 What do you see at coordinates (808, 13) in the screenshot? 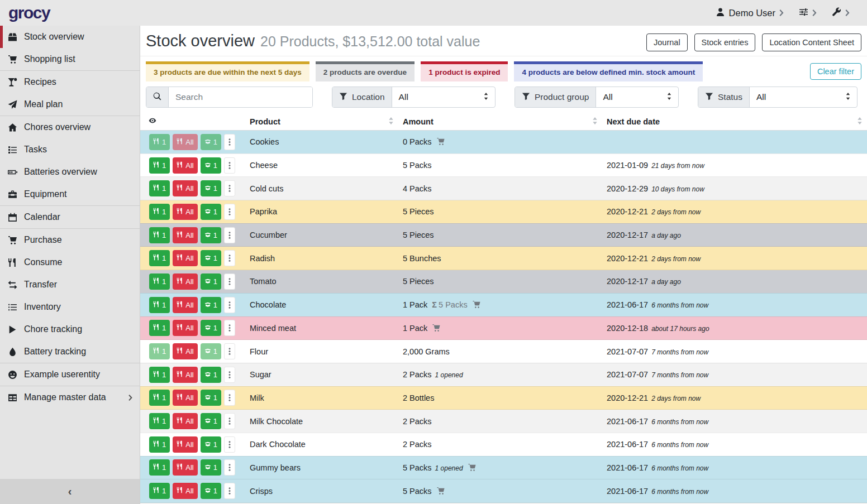
I see `settings-menu` at bounding box center [808, 13].